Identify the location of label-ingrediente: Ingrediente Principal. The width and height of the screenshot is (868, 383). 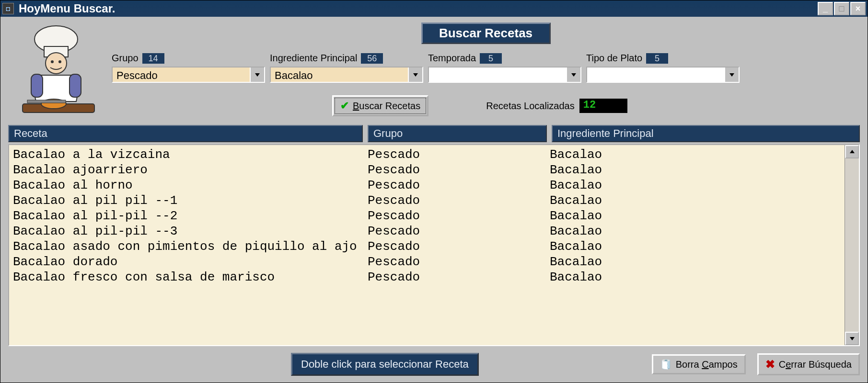
(313, 58).